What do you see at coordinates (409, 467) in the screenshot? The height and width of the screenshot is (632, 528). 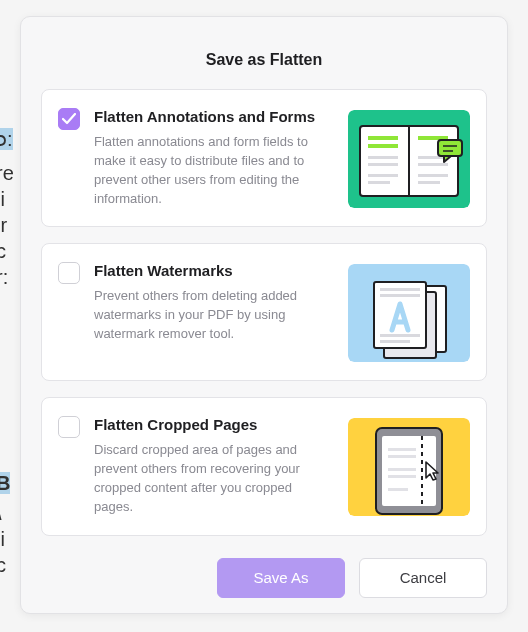 I see `illustration-cropped` at bounding box center [409, 467].